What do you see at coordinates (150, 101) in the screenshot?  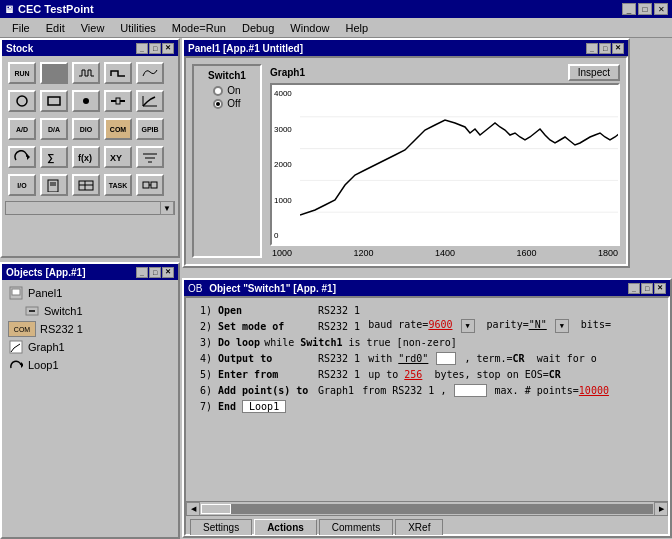 I see `graph-btn-icon` at bounding box center [150, 101].